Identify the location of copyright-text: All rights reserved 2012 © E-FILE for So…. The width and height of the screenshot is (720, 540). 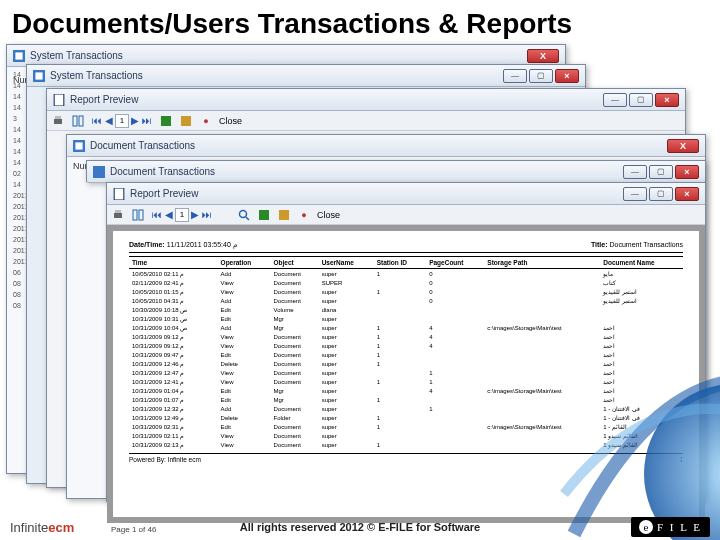
(360, 527).